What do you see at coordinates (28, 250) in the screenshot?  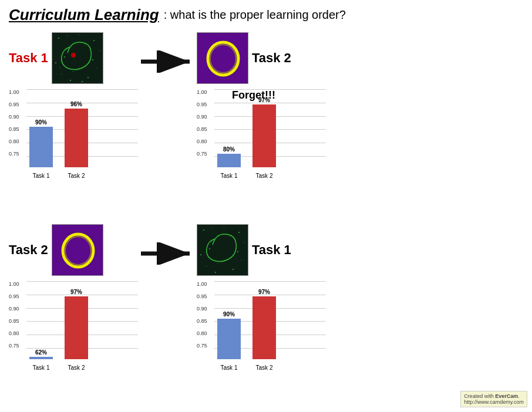 I see `bottom-left-task-label: Task 2` at bounding box center [28, 250].